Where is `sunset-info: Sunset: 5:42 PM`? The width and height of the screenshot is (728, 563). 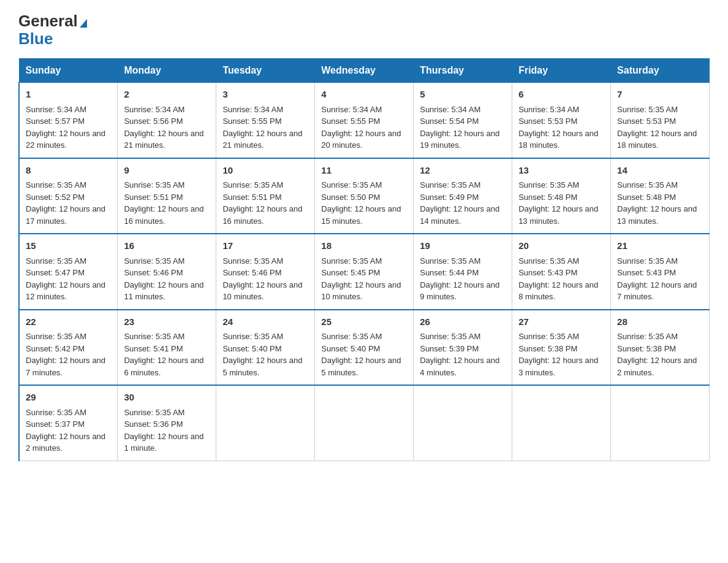
sunset-info: Sunset: 5:42 PM is located at coordinates (55, 348).